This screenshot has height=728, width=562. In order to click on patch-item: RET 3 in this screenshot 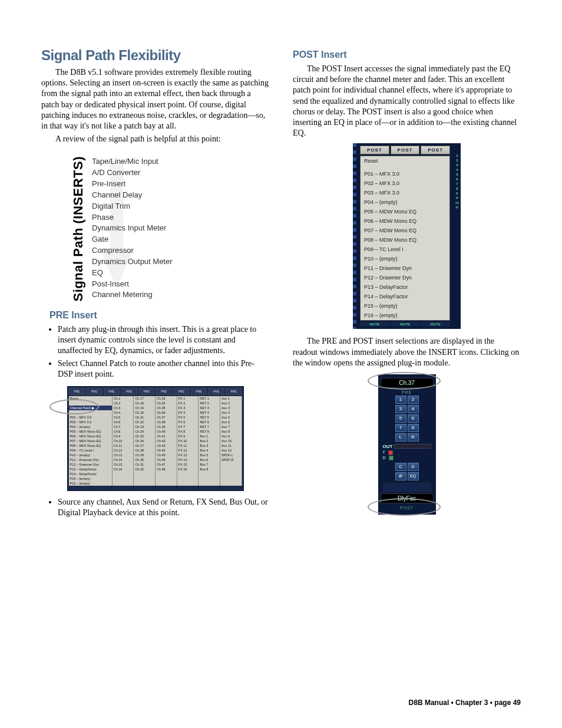, I will do `click(209, 408)`.